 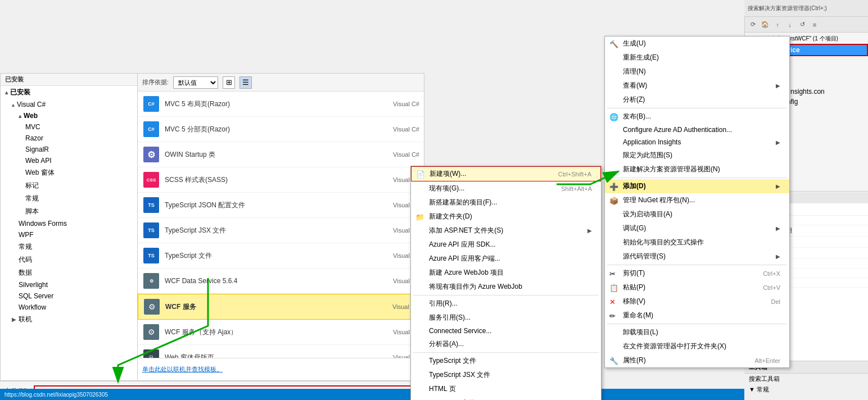 What do you see at coordinates (281, 180) in the screenshot?
I see `template-scss: CSS SCSS 样式表(SASS) Visual C#` at bounding box center [281, 180].